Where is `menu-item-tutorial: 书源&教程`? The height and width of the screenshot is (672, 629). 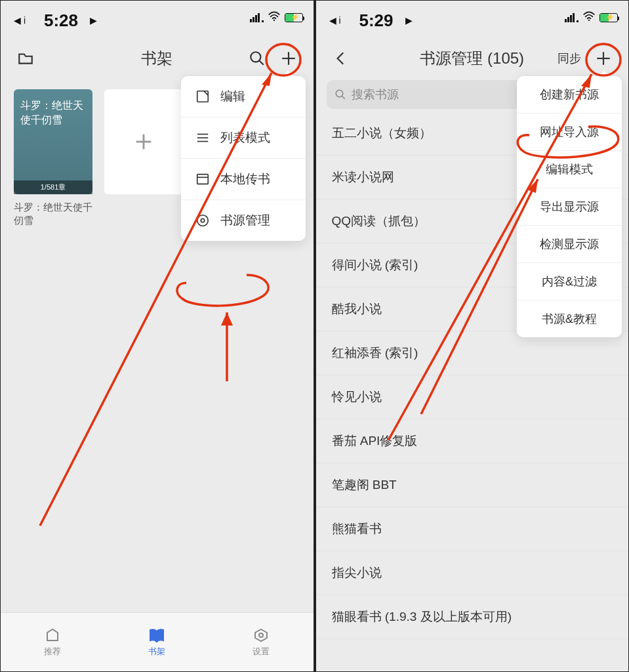
menu-item-tutorial: 书源&教程 is located at coordinates (569, 319).